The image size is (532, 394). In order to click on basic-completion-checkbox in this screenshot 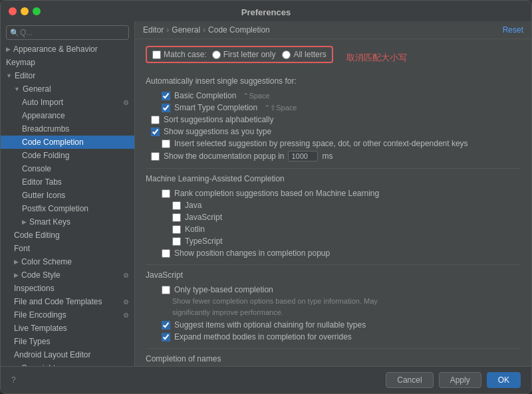, I will do `click(166, 96)`.